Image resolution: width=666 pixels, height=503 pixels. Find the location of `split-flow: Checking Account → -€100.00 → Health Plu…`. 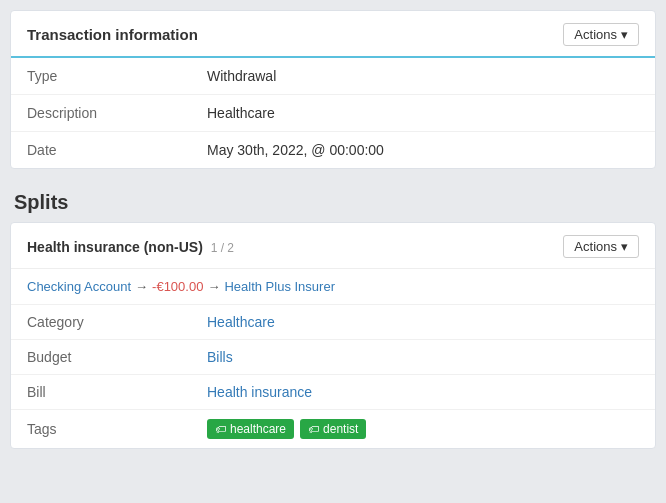

split-flow: Checking Account → -€100.00 → Health Plu… is located at coordinates (333, 287).